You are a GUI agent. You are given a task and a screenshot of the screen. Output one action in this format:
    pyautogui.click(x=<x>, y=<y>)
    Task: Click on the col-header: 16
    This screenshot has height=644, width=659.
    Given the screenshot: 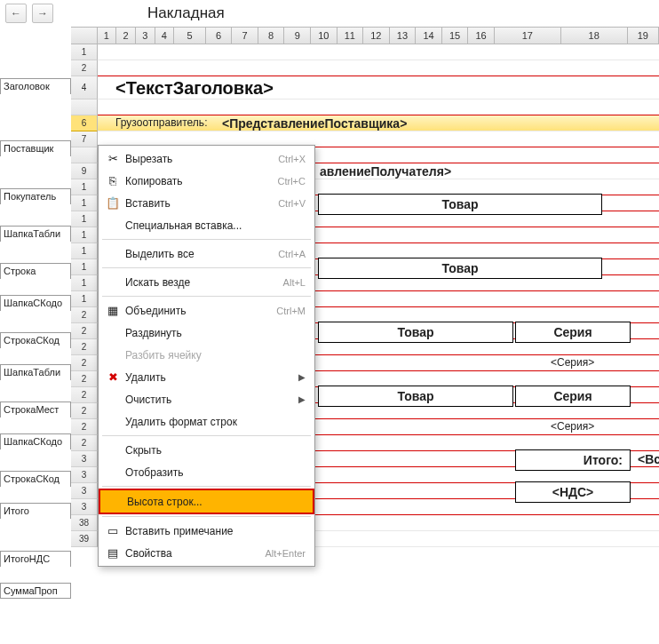 What is the action you would take?
    pyautogui.click(x=481, y=36)
    